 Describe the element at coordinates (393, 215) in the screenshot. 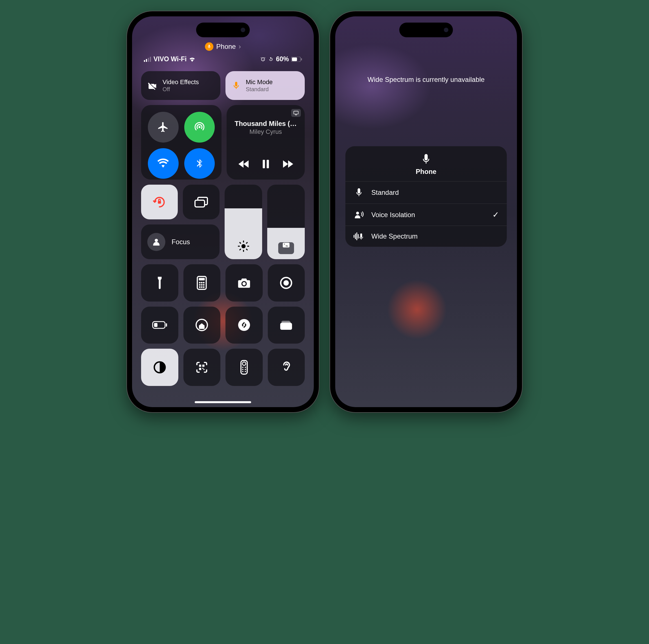

I see `mic-mode-voice-isolation-label: Voice Isolation` at that location.